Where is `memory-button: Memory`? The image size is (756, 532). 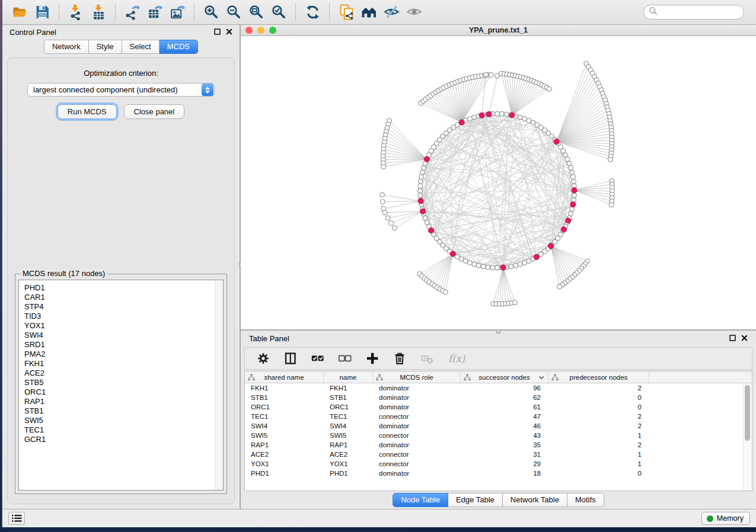
memory-button: Memory is located at coordinates (726, 518).